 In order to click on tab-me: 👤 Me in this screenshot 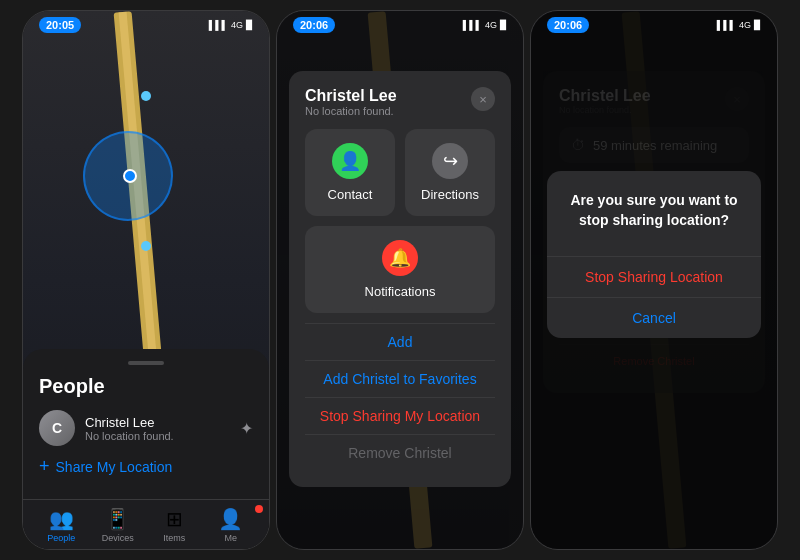, I will do `click(232, 525)`.